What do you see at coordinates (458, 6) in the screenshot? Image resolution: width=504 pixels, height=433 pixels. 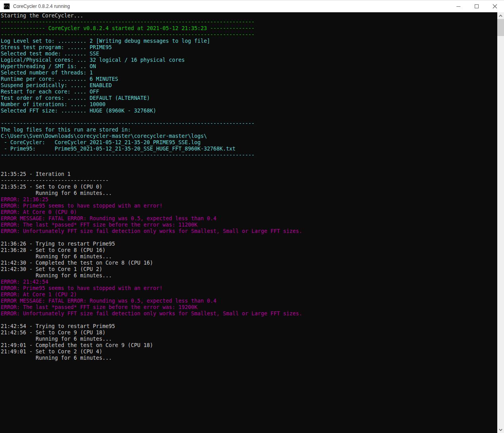 I see `minimize-icon` at bounding box center [458, 6].